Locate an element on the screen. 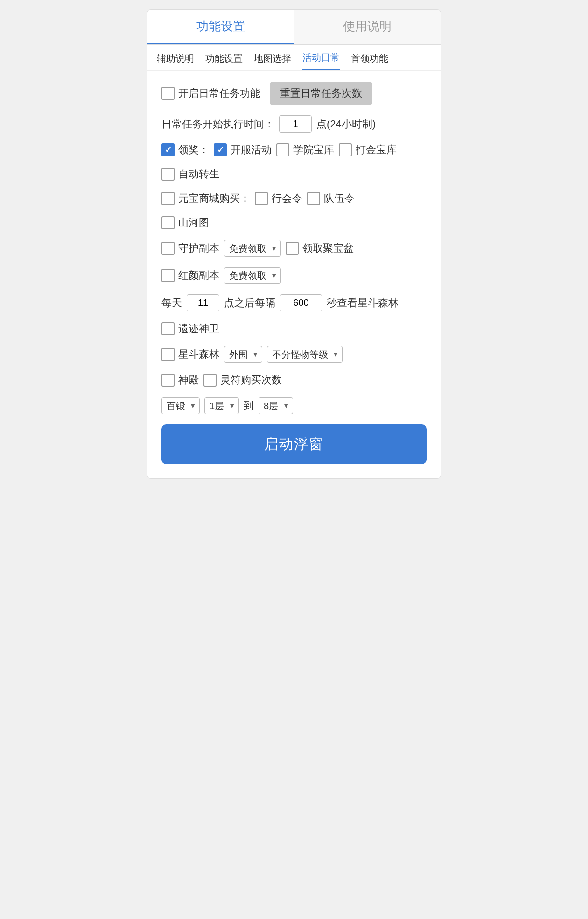 The width and height of the screenshot is (588, 919). enable-daily-task-row: 开启日常任务功能 重置日常任务次数 is located at coordinates (294, 93).